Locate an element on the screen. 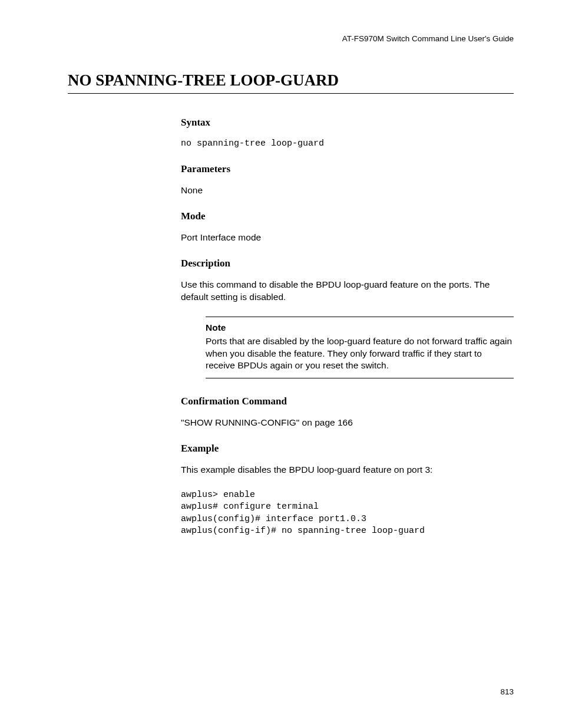 This screenshot has height=728, width=562. syntax-code: no spanning-tree loop-guard is located at coordinates (348, 144).